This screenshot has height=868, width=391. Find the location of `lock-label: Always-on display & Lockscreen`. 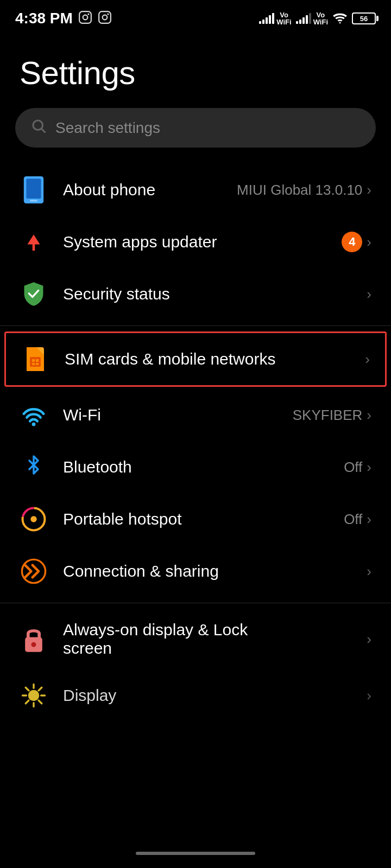

lock-label: Always-on display & Lockscreen is located at coordinates (155, 639).